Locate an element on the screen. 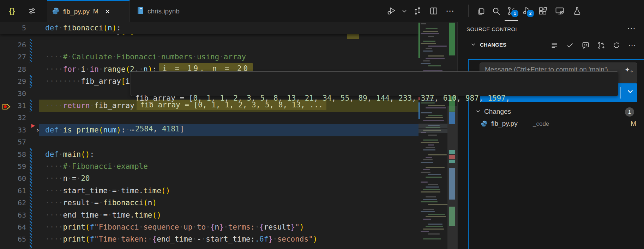 This screenshot has width=644, height=249. commit-split-divider is located at coordinates (620, 93).